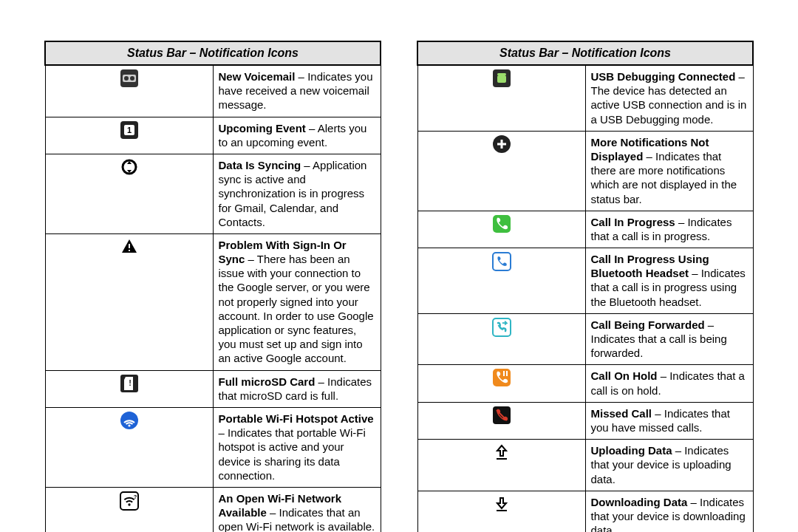 The image size is (798, 532). Describe the element at coordinates (669, 281) in the screenshot. I see `icon-description: Call In Progress Using Bluetooth Headset…` at that location.